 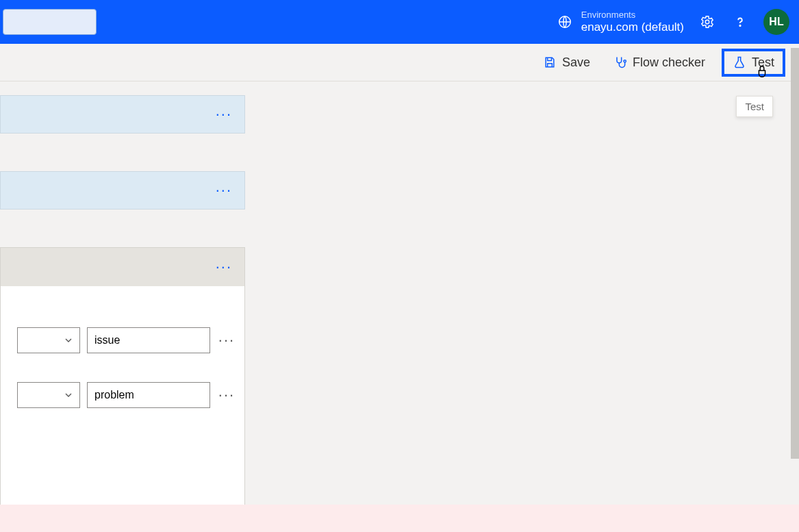 I want to click on search-input, so click(x=49, y=22).